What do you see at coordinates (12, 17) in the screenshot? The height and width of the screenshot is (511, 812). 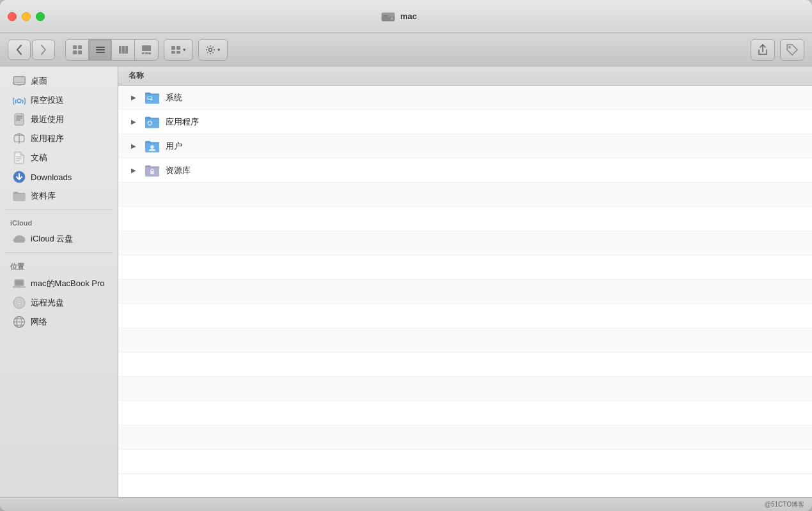 I see `close-button` at bounding box center [12, 17].